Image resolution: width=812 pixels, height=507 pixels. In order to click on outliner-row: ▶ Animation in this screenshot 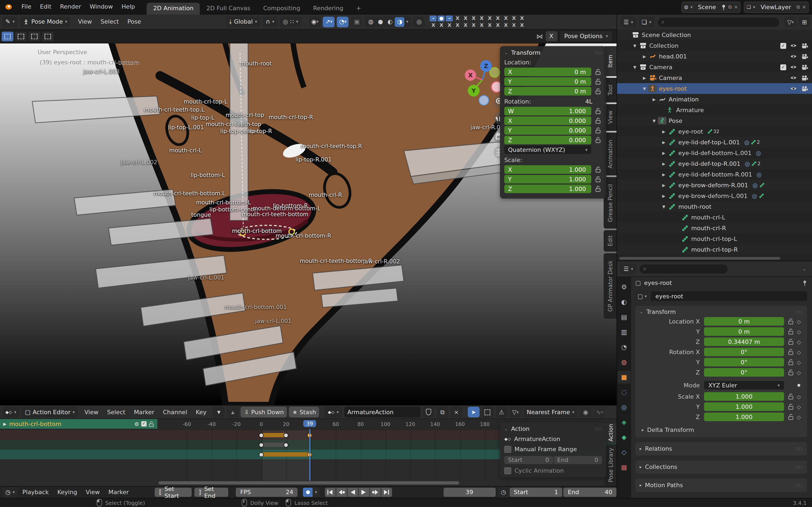, I will do `click(715, 99)`.